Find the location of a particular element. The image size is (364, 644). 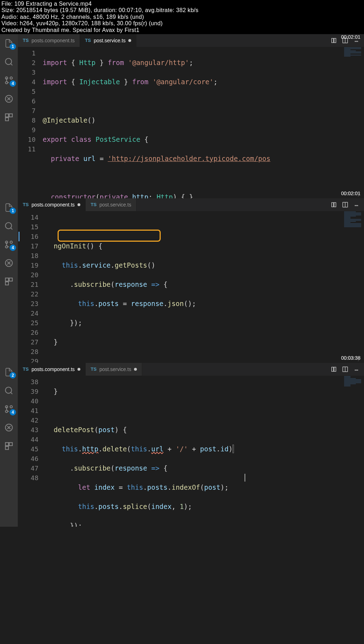

text-cursor-icon is located at coordinates (245, 478).